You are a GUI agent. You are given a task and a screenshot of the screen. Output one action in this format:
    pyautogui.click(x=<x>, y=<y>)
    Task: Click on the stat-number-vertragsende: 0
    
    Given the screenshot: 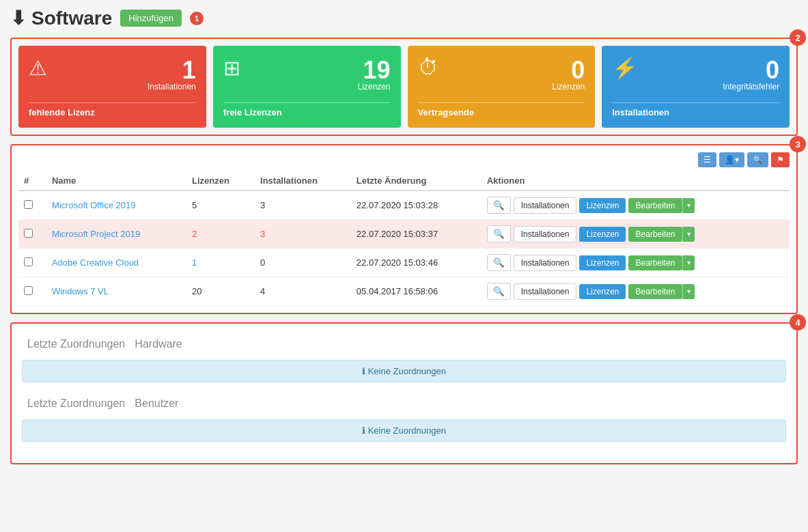 What is the action you would take?
    pyautogui.click(x=568, y=70)
    